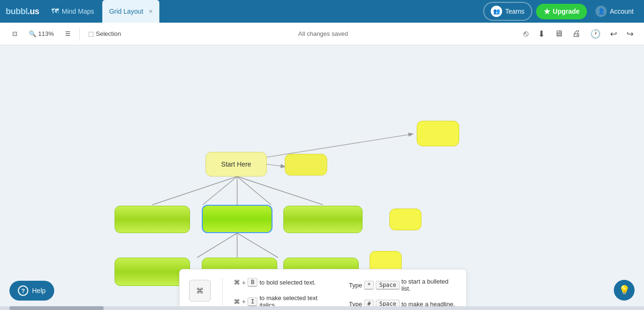  I want to click on h-scrollbar-thumb, so click(57, 308).